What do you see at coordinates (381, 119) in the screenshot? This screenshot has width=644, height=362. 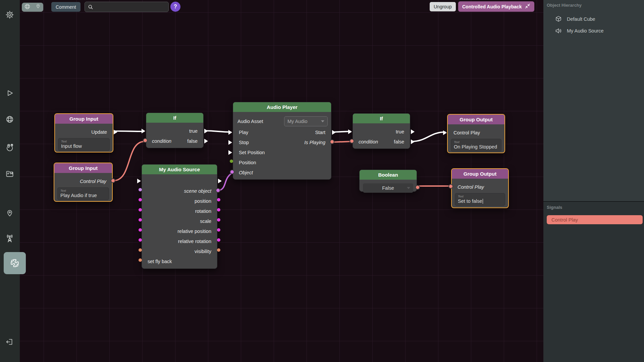 I see `node-title-text: If` at bounding box center [381, 119].